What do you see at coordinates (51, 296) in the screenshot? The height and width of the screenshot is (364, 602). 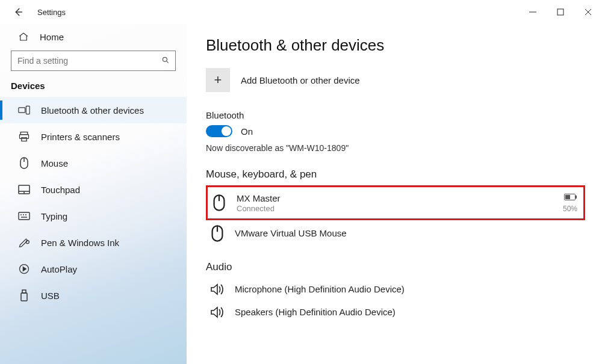 I see `sidebar-item-label: USB` at bounding box center [51, 296].